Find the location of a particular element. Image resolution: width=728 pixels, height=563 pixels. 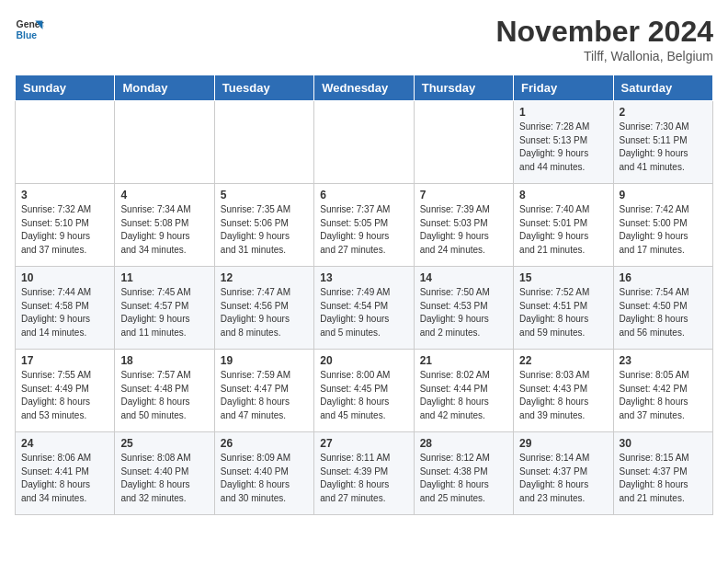

day-info: Sunrise: 8:15 AM Sunset: 4:37 PM Dayligh… is located at coordinates (664, 478).